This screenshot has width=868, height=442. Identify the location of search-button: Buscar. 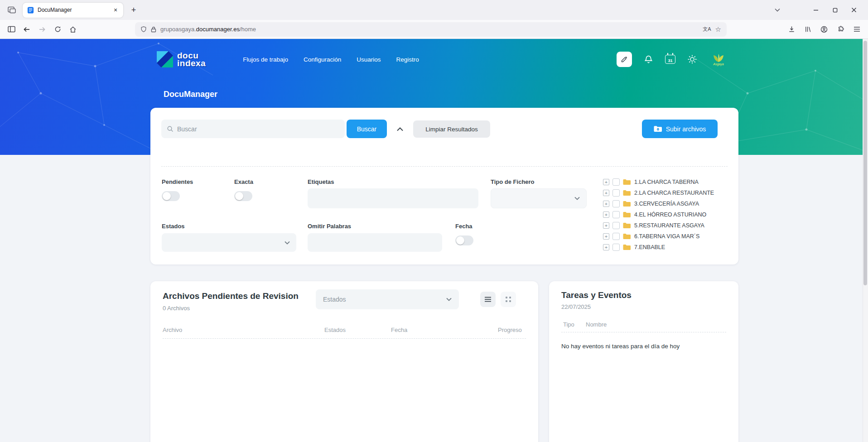
(367, 129).